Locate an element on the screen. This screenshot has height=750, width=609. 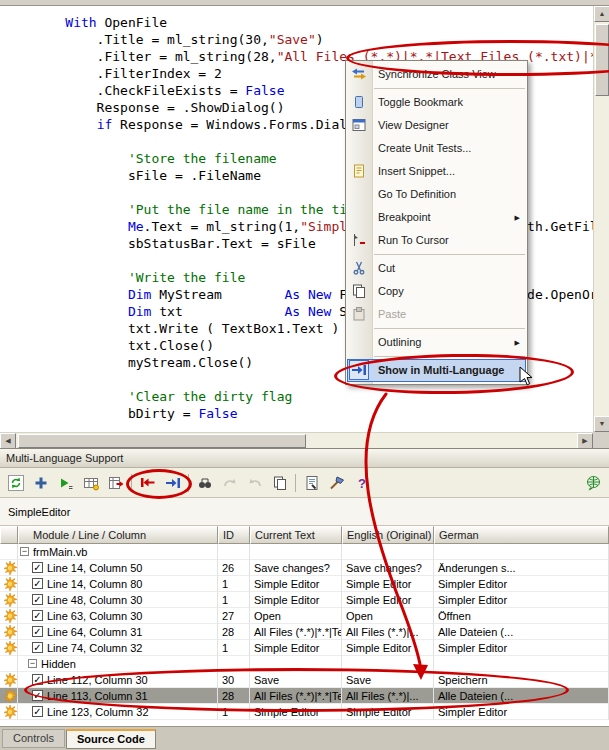
run-button is located at coordinates (66, 483).